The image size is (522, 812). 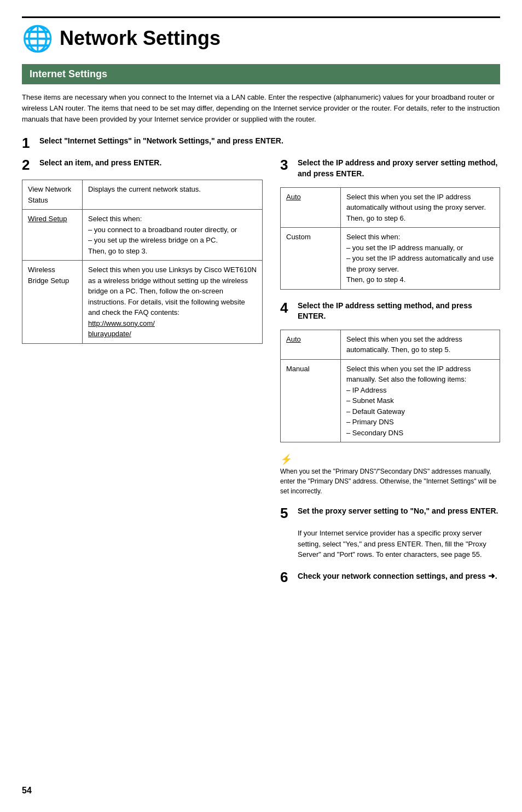 I want to click on note-section: ⚡ When you set the "Primary DNS"/"Second…, so click(x=390, y=475).